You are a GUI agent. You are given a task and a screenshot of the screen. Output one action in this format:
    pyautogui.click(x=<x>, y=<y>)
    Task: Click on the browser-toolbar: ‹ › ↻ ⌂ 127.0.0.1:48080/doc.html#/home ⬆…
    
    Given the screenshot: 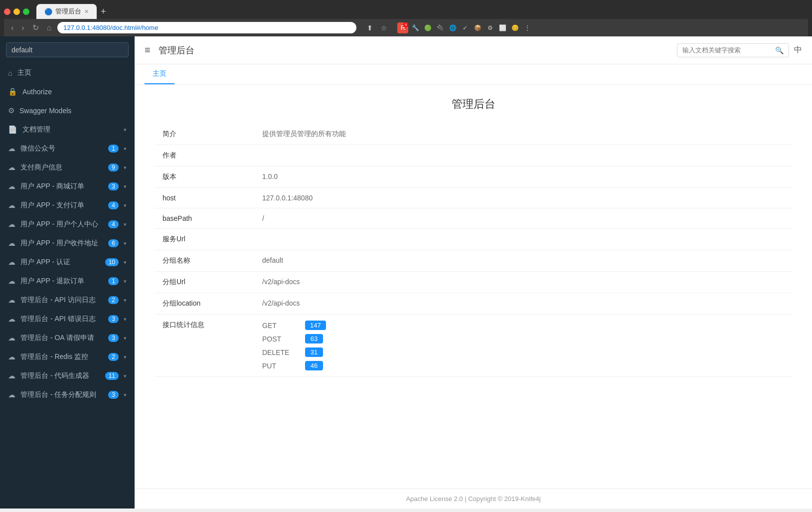 What is the action you would take?
    pyautogui.click(x=406, y=28)
    